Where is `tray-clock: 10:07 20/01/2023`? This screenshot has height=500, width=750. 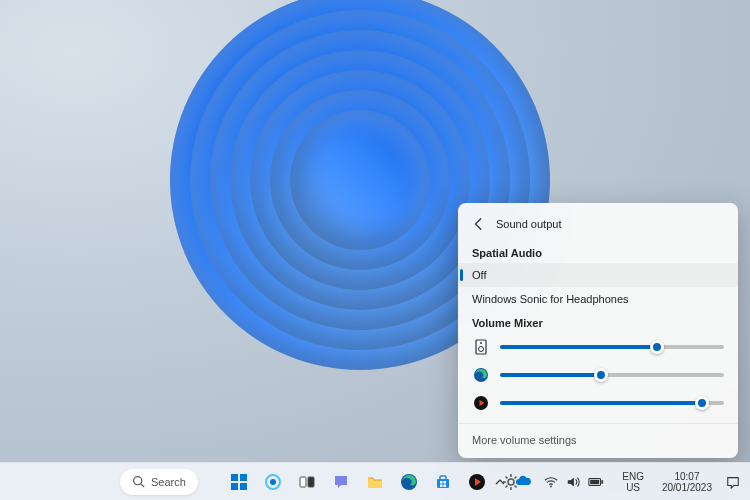 tray-clock: 10:07 20/01/2023 is located at coordinates (687, 482).